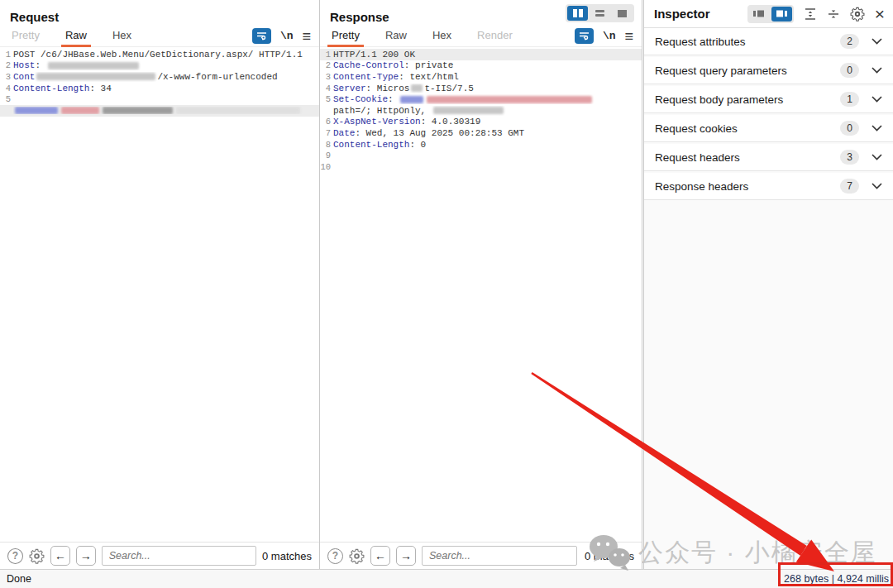 The height and width of the screenshot is (588, 893). I want to click on tab-render: Render, so click(494, 36).